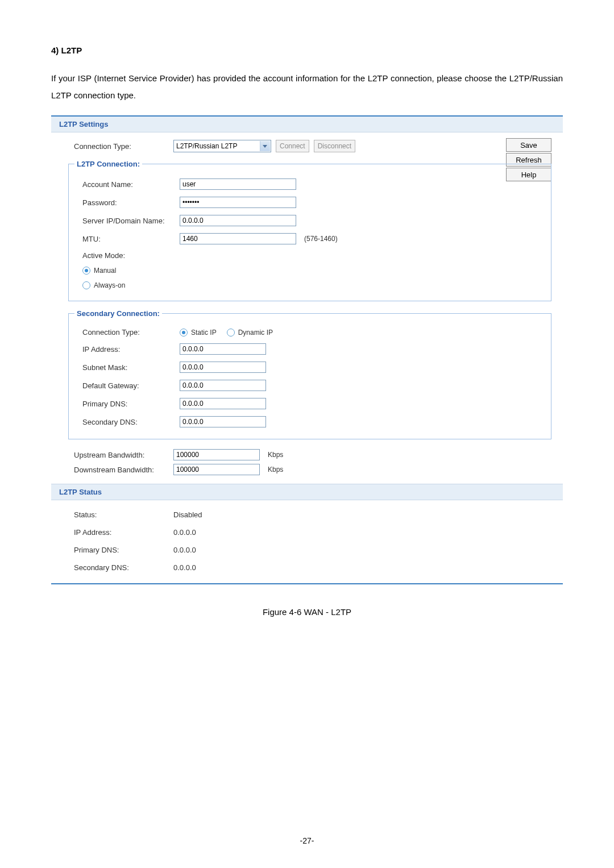 This screenshot has height=868, width=614. What do you see at coordinates (113, 532) in the screenshot?
I see `status-ip-label: IP Address:` at bounding box center [113, 532].